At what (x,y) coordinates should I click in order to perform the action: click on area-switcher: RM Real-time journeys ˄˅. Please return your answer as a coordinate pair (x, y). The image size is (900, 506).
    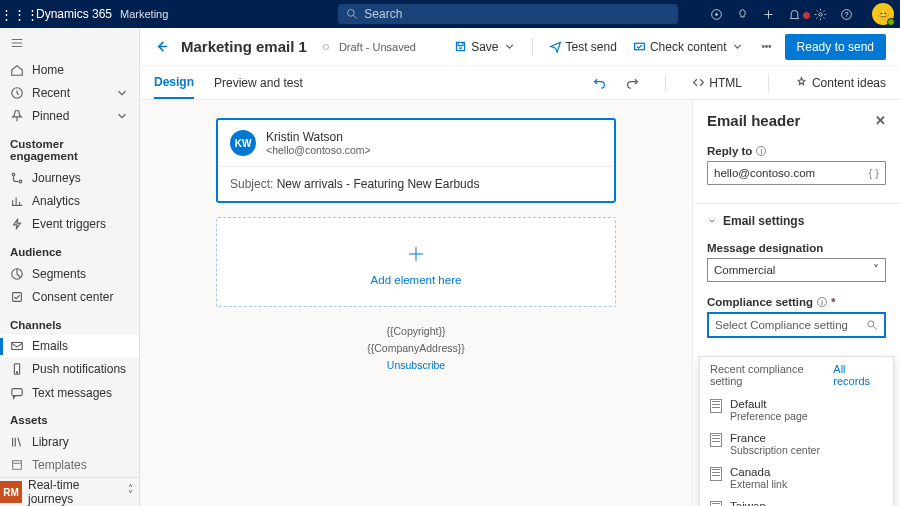
    Looking at the image, I should click on (70, 492).